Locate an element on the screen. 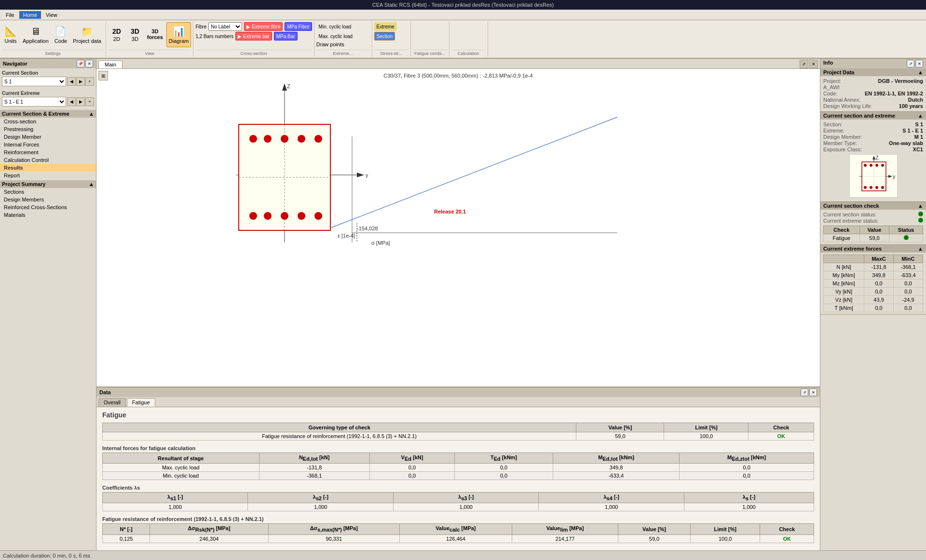 The width and height of the screenshot is (926, 560). section-add-button: + is located at coordinates (90, 81).